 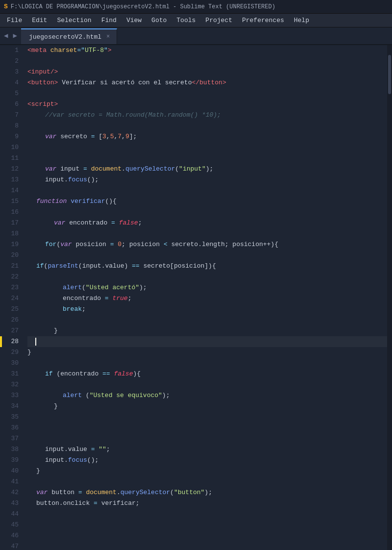 I want to click on line-num-22: 22, so click(x=10, y=277).